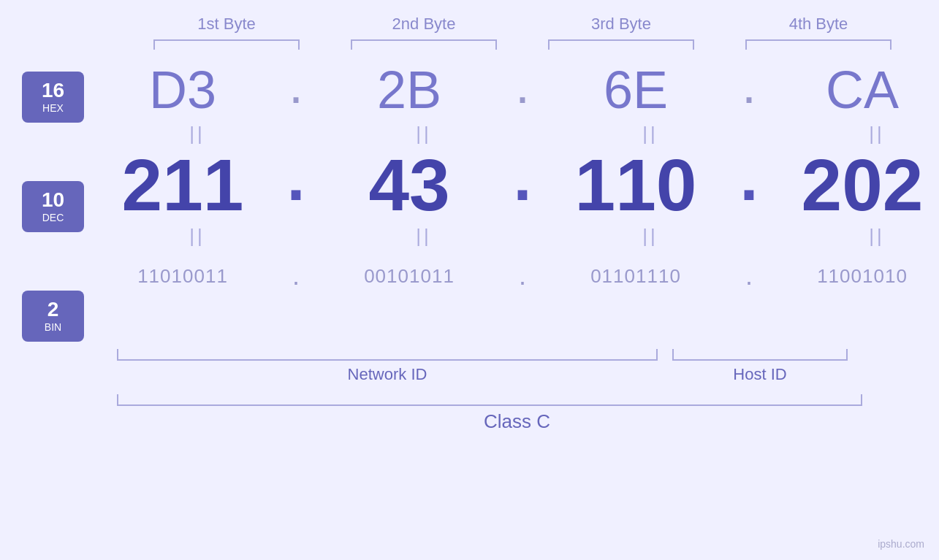  I want to click on dec-number: 10, so click(53, 200).